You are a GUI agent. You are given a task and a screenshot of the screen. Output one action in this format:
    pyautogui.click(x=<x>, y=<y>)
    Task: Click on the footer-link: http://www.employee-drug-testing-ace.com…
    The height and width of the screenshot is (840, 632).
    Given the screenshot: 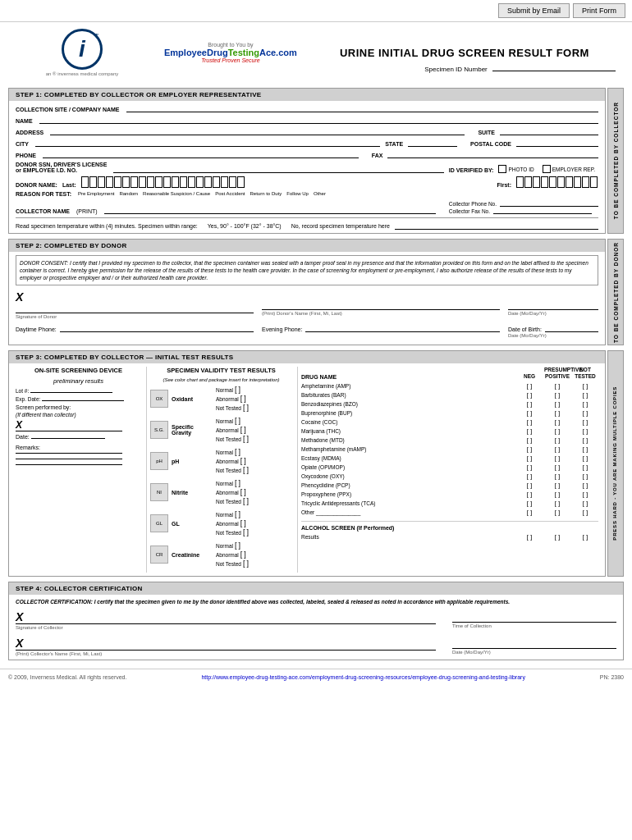 What is the action you would take?
    pyautogui.click(x=363, y=678)
    